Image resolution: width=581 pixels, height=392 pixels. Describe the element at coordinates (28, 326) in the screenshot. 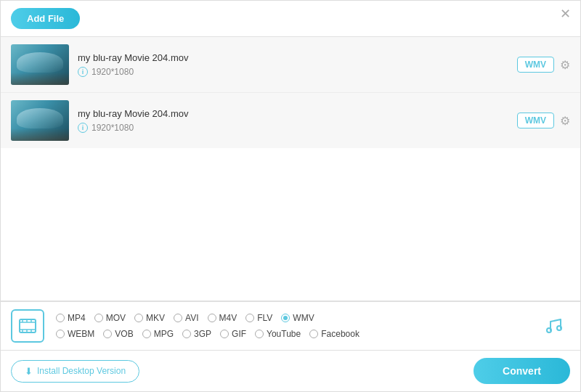

I see `film-icon` at that location.